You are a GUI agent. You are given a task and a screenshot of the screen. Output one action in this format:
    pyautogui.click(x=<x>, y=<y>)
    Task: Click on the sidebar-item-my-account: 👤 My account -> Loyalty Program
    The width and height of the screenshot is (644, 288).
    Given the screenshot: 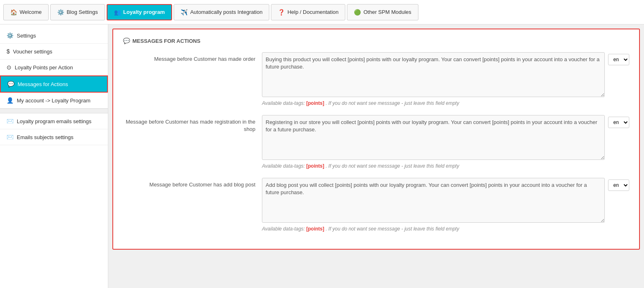 What is the action you would take?
    pyautogui.click(x=54, y=100)
    